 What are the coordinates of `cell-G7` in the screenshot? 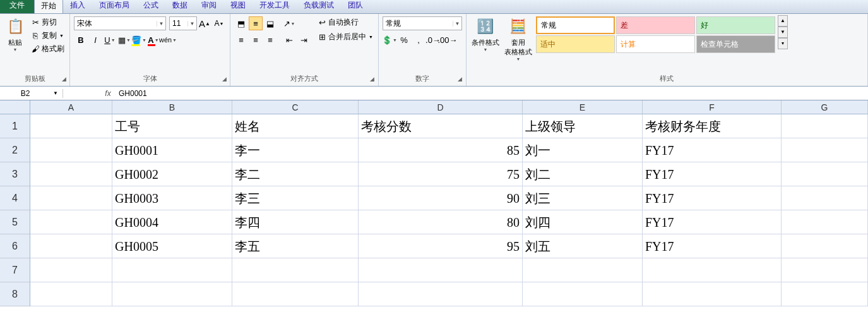 It's located at (824, 270).